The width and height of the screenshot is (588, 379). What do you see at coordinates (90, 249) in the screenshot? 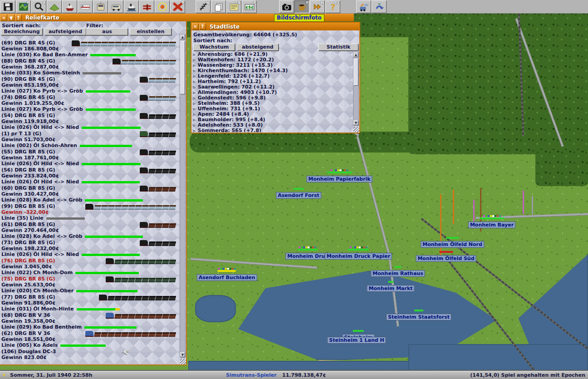
I see `vehicle-entry: (73) DRG BR 85 (G)Gewinn 198.232,00¢Lini…` at bounding box center [90, 249].